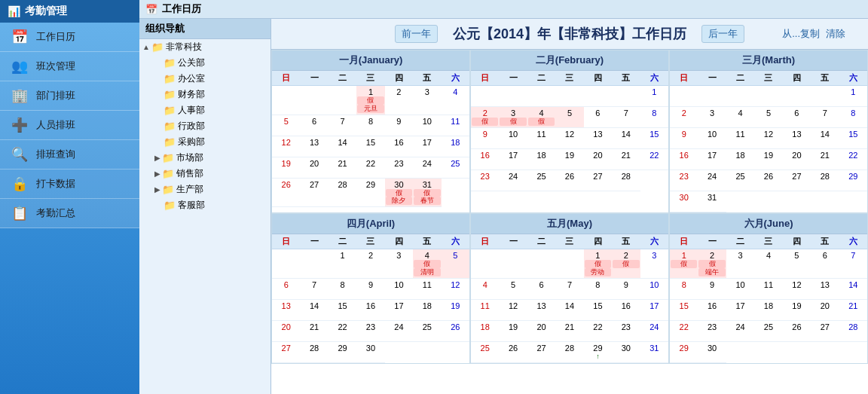 This screenshot has width=868, height=394. Describe the element at coordinates (625, 264) in the screenshot. I see `day-cell: 2假` at that location.